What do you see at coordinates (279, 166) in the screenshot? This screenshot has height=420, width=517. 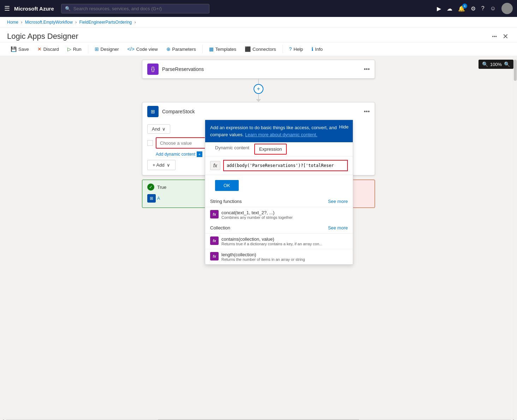 I see `expression-input-area: fx` at bounding box center [279, 166].